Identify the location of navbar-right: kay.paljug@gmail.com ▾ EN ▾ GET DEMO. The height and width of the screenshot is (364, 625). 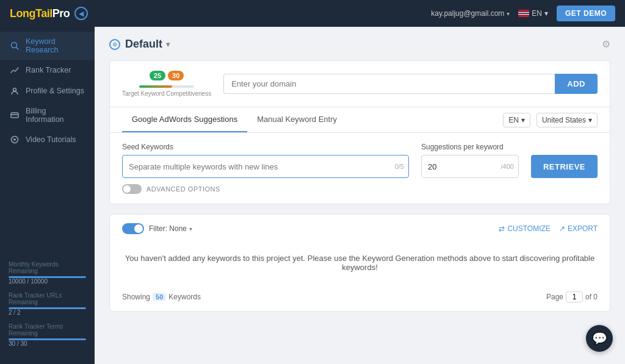
(523, 13).